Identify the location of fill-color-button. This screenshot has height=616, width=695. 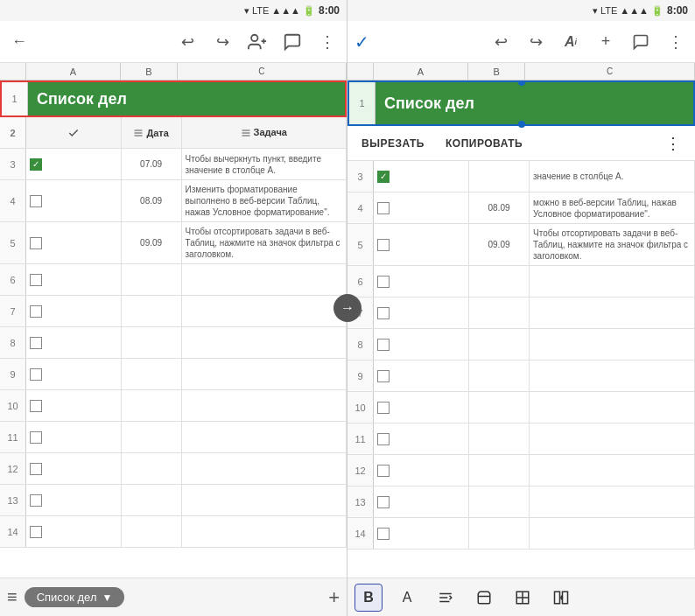
(484, 598).